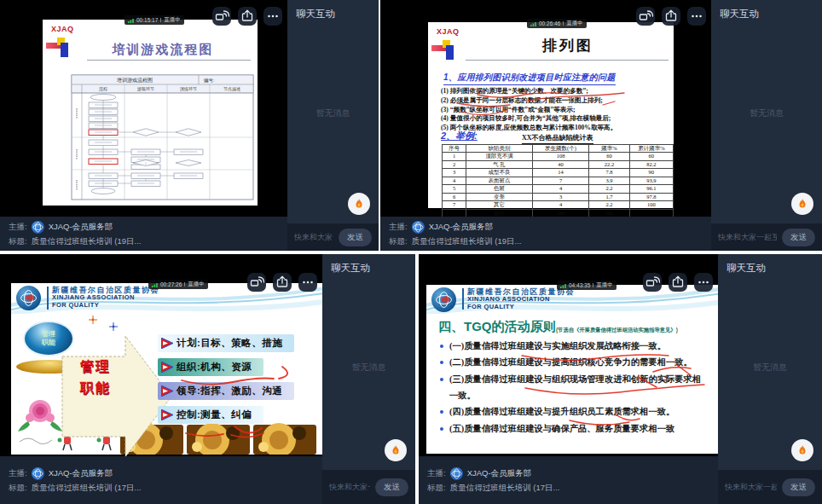 The width and height of the screenshot is (822, 504). What do you see at coordinates (560, 172) in the screenshot?
I see `table-cell: 14` at bounding box center [560, 172].